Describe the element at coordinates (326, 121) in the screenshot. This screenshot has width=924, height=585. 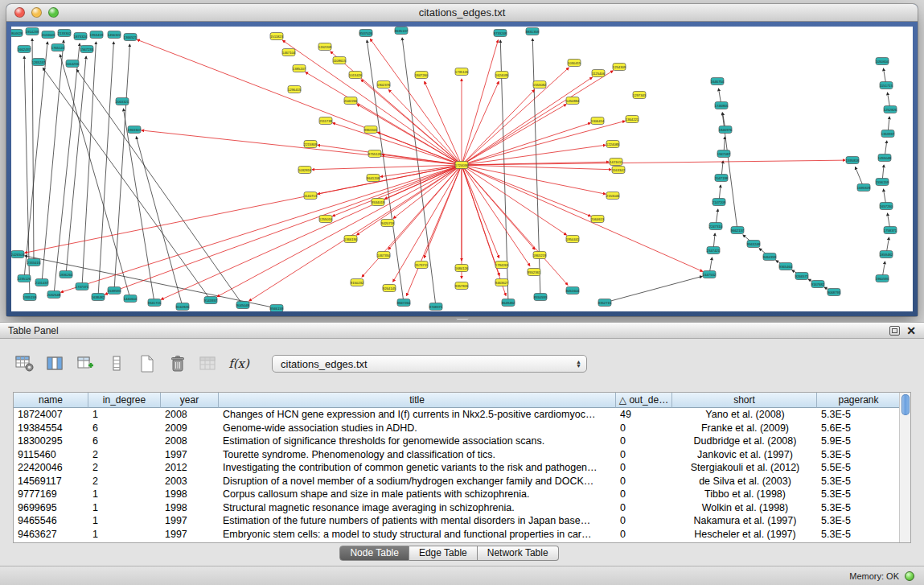
I see `graph-node: 2111738` at that location.